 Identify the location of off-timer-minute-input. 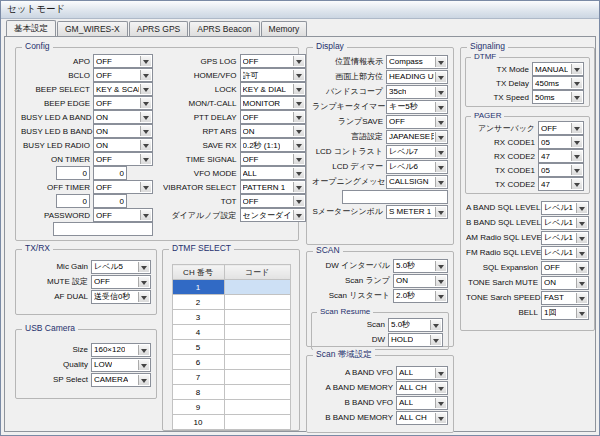
(110, 201).